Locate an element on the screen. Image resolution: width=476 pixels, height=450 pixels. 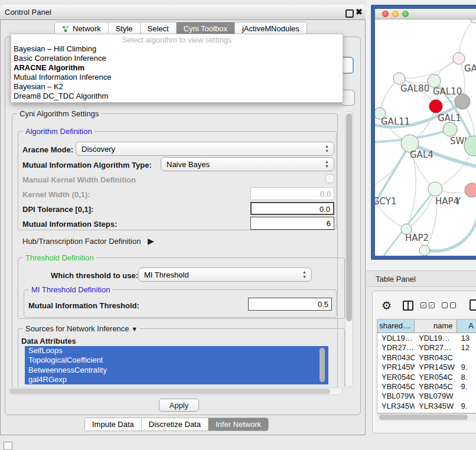
dpi-tolerance-field: 0.0 is located at coordinates (292, 208).